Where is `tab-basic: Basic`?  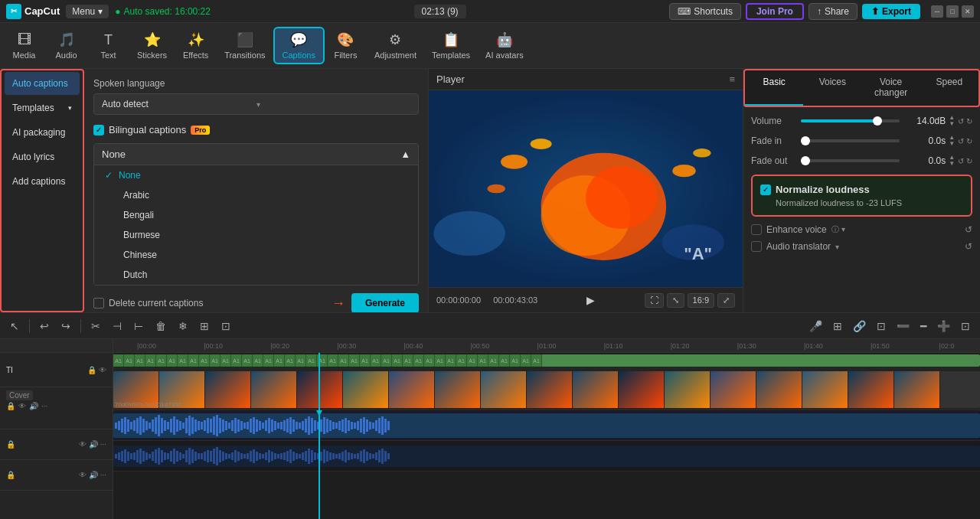 tab-basic: Basic is located at coordinates (774, 88).